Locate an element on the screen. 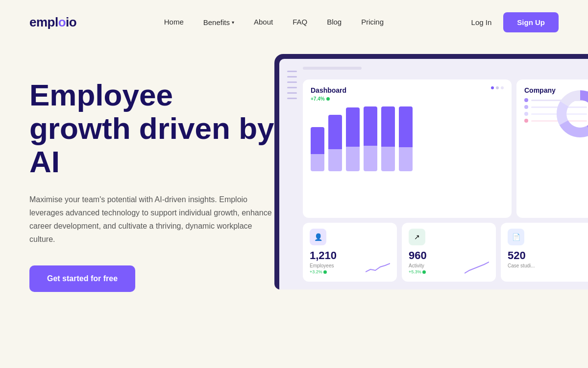 The image size is (588, 368). activity-value: 960 is located at coordinates (417, 256).